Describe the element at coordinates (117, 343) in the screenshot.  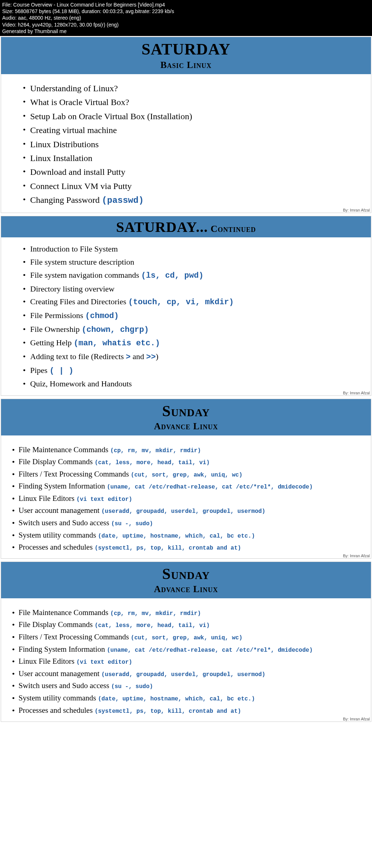
I see `command-text: (man, whatis etc.)` at that location.